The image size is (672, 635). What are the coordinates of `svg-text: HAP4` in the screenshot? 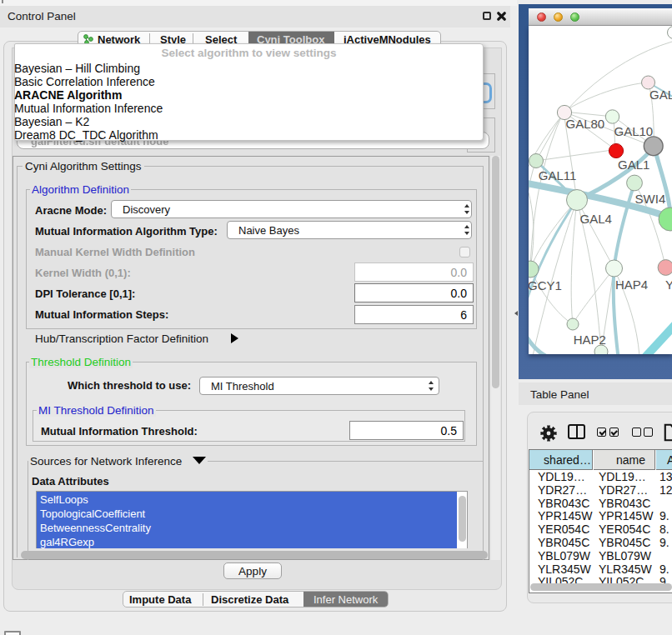 It's located at (632, 285).